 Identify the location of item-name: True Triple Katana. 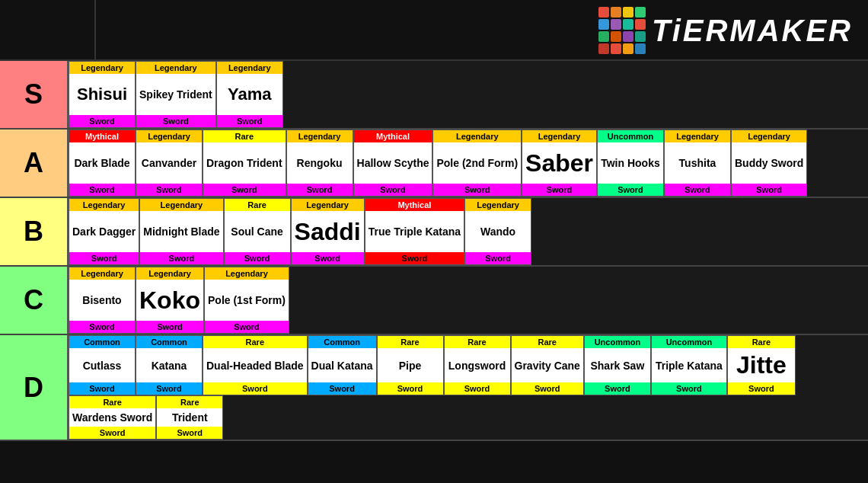
(414, 232).